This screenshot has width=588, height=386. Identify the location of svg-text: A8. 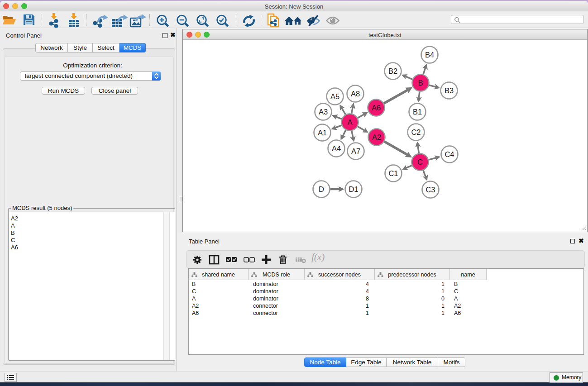
(355, 94).